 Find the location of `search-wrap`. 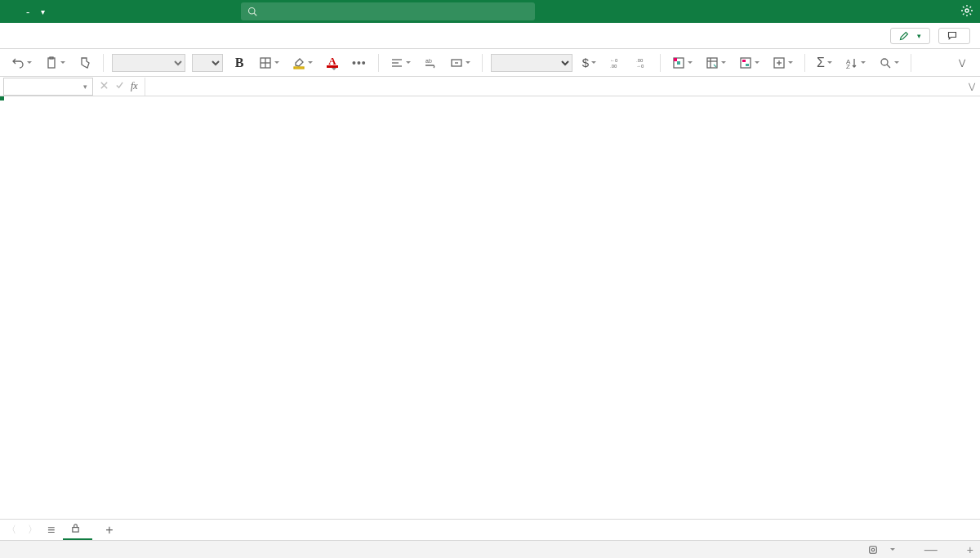

search-wrap is located at coordinates (388, 11).